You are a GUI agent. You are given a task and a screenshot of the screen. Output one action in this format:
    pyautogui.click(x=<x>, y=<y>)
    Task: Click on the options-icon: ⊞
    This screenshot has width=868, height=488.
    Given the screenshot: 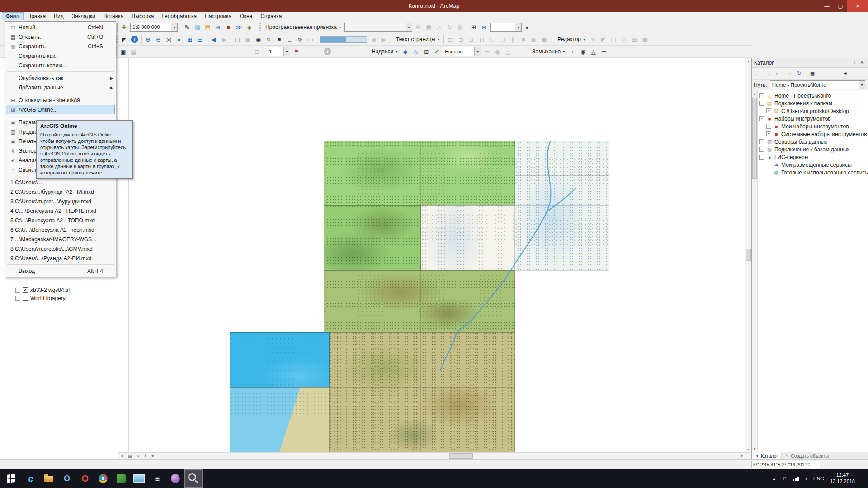 What is the action you would take?
    pyautogui.click(x=845, y=74)
    